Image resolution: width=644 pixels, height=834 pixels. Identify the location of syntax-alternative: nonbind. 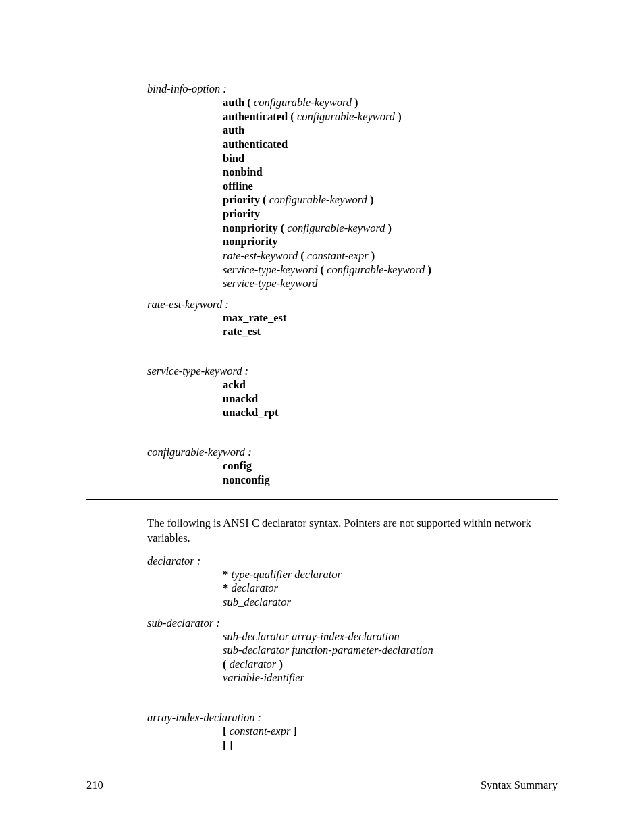
(390, 173).